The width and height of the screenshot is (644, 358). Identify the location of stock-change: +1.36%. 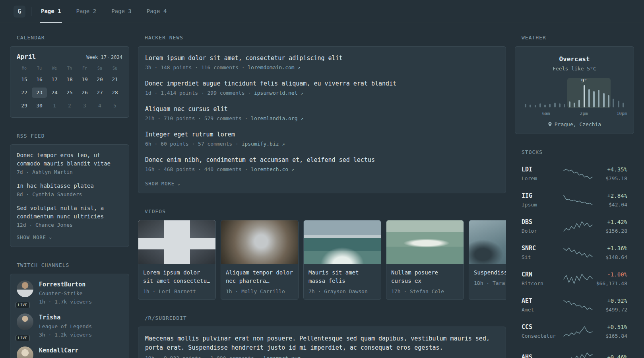
(612, 248).